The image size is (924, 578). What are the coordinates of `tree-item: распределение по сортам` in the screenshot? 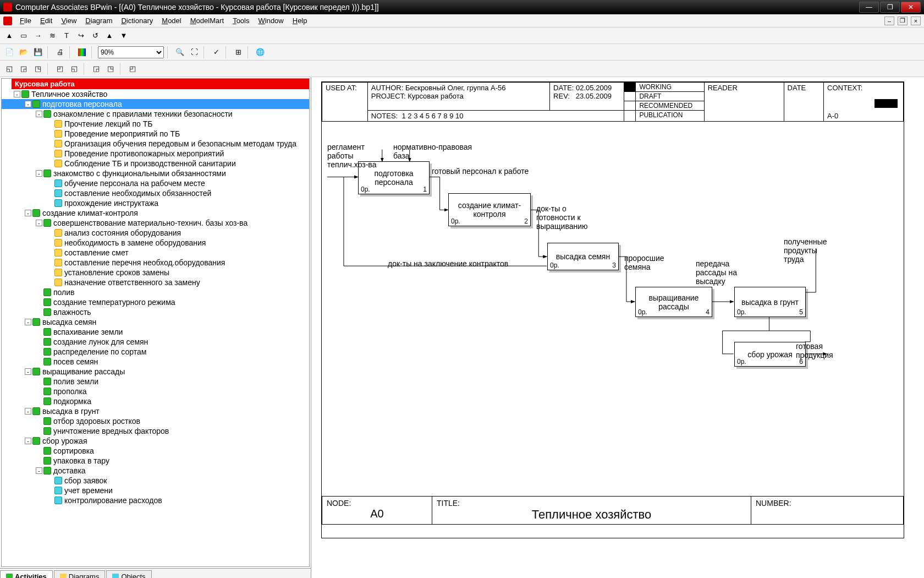 It's located at (155, 352).